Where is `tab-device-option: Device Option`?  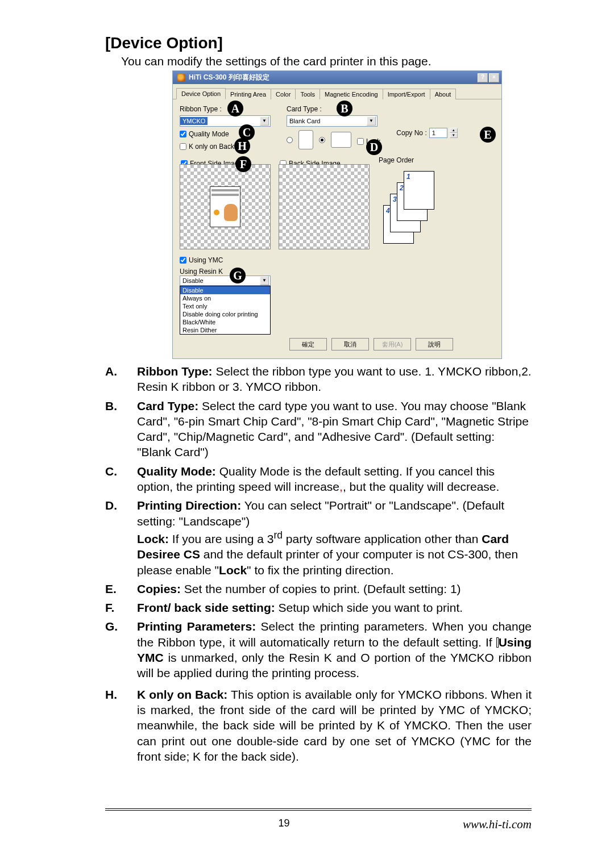 tab-device-option: Device Option is located at coordinates (201, 94).